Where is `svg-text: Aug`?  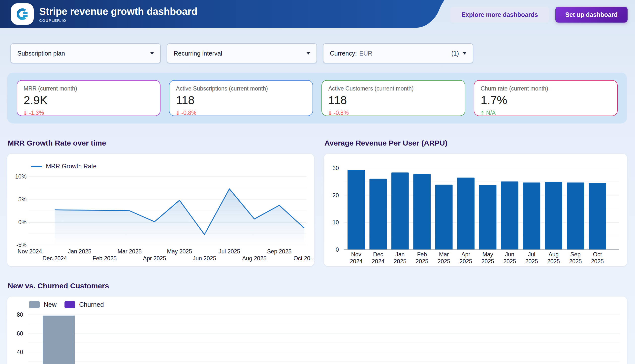 svg-text: Aug is located at coordinates (554, 254).